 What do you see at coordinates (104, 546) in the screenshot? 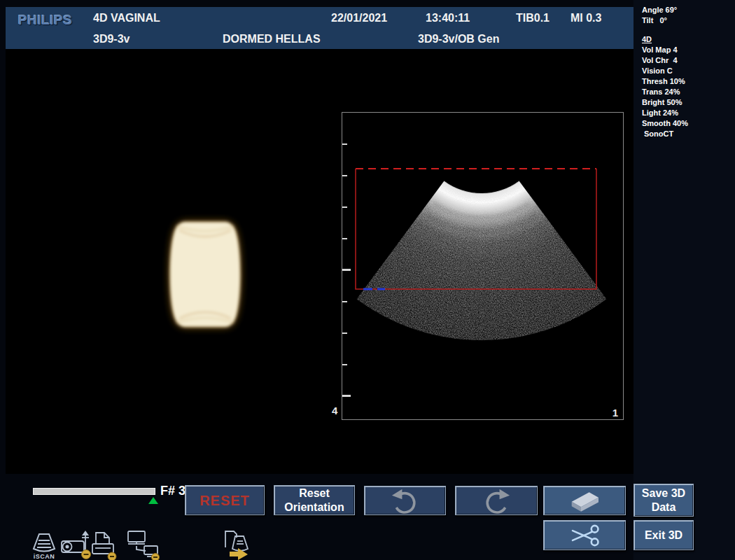
I see `paper-printer-icon` at bounding box center [104, 546].